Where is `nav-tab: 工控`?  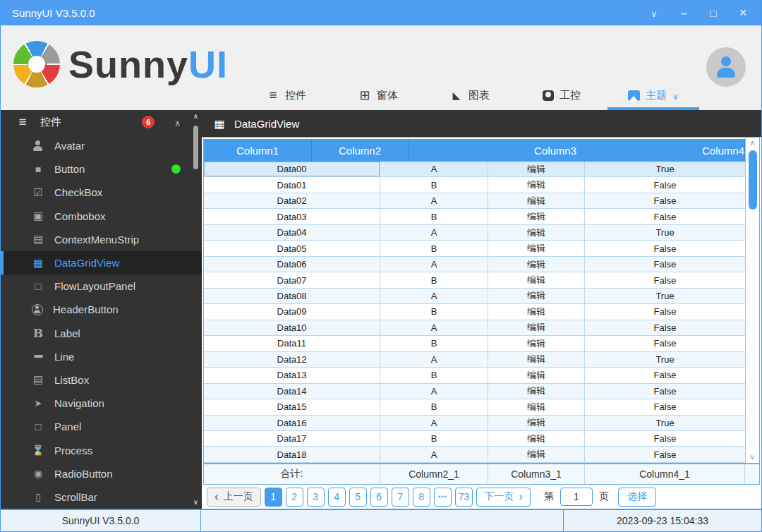 nav-tab: 工控 is located at coordinates (562, 97).